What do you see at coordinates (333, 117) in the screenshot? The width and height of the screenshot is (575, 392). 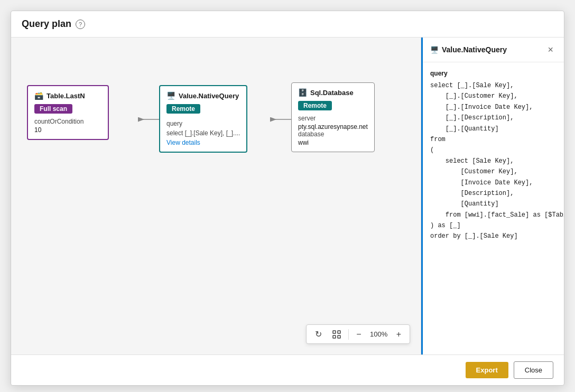 I see `node-sql-database: 🗄️ Sql.Database Remote server pty.sql.az…` at bounding box center [333, 117].